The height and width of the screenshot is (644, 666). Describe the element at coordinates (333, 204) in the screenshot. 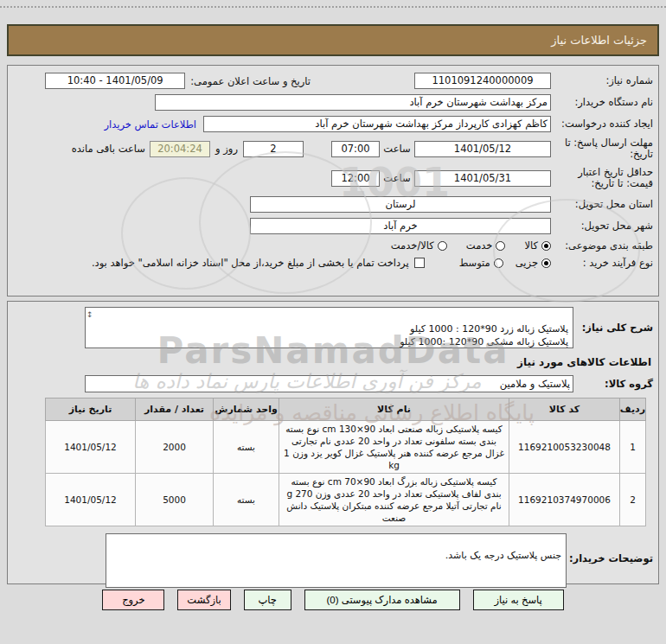

I see `row-delivery-province: استان محل تحویل: لرستان` at that location.